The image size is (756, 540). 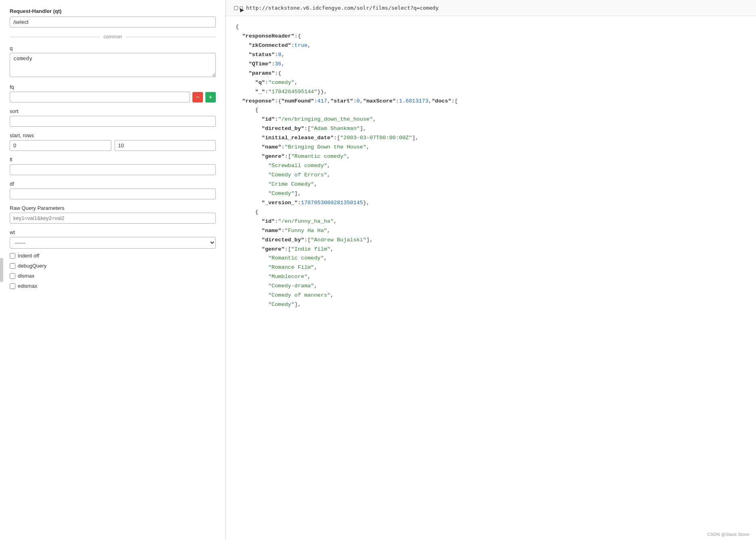 What do you see at coordinates (2, 270) in the screenshot?
I see `scroll-indicator` at bounding box center [2, 270].